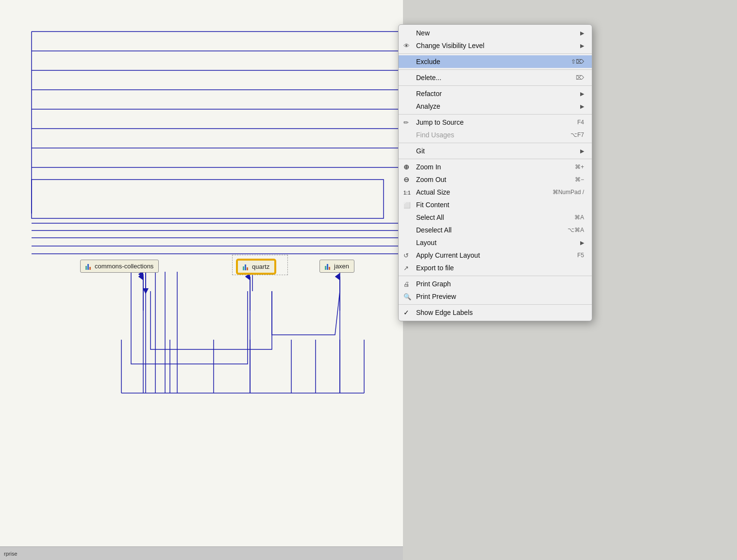 Image resolution: width=737 pixels, height=560 pixels. What do you see at coordinates (406, 180) in the screenshot?
I see `menu-icon-zoom-out: ⊖` at bounding box center [406, 180].